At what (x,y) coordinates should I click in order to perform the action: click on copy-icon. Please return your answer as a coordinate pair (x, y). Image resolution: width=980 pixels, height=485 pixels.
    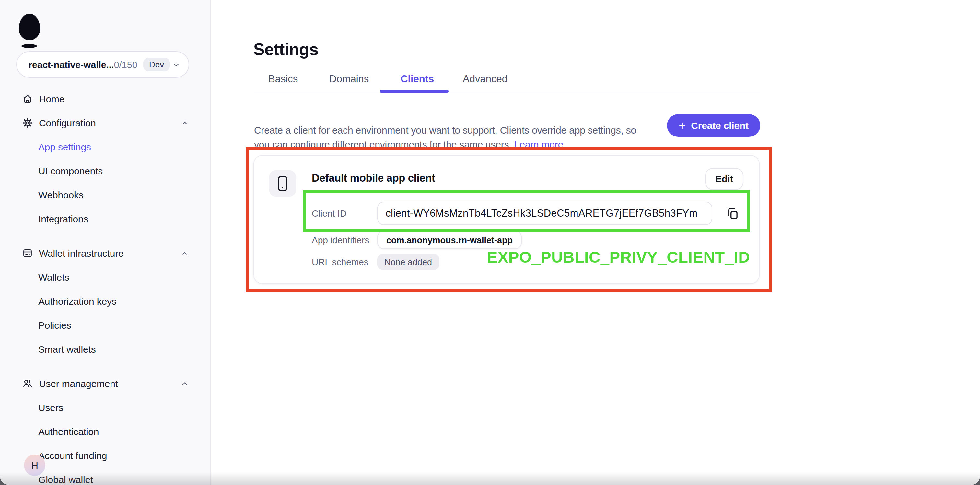
    Looking at the image, I should click on (732, 213).